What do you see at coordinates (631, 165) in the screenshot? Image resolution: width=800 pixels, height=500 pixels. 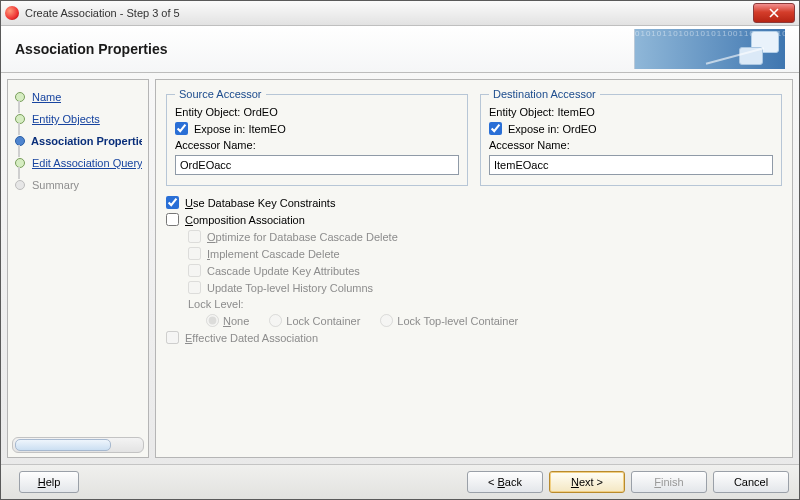 I see `dest-accessor-input` at bounding box center [631, 165].